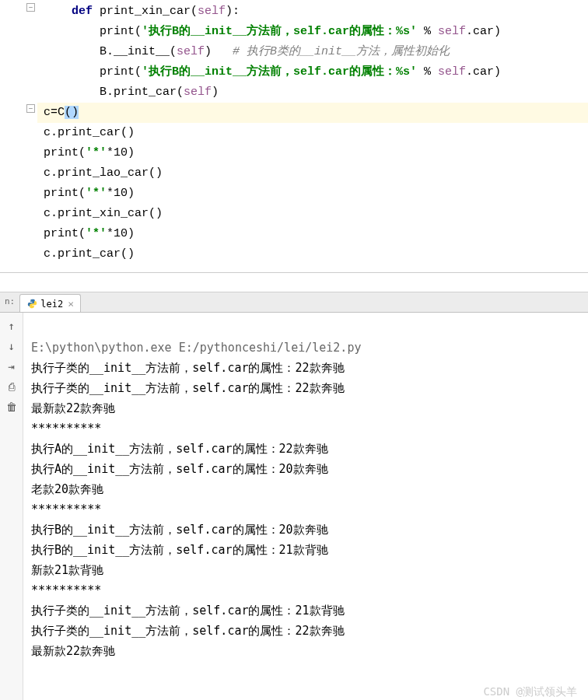 The height and width of the screenshot is (700, 588). Describe the element at coordinates (313, 12) in the screenshot. I see `code-line: def print_xin_car(self):` at that location.